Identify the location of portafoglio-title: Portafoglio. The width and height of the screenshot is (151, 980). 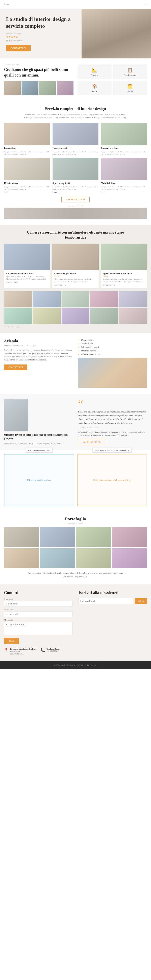
(76, 519).